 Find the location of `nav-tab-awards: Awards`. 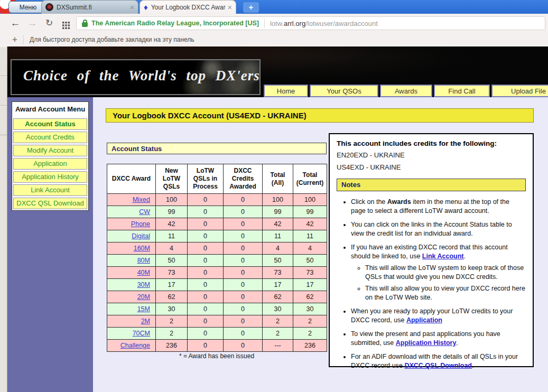

nav-tab-awards: Awards is located at coordinates (406, 91).